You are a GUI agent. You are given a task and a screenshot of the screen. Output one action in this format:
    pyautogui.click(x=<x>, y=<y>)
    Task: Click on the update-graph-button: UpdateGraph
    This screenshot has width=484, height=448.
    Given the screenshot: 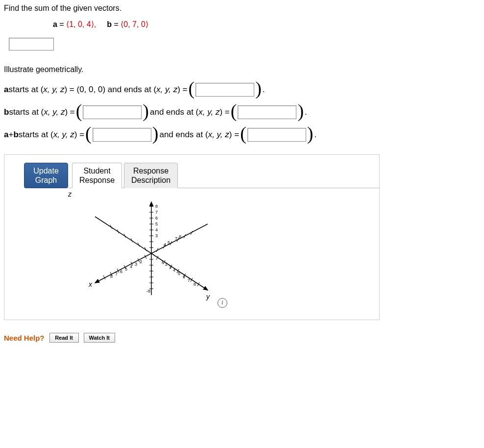 What is the action you would take?
    pyautogui.click(x=46, y=175)
    